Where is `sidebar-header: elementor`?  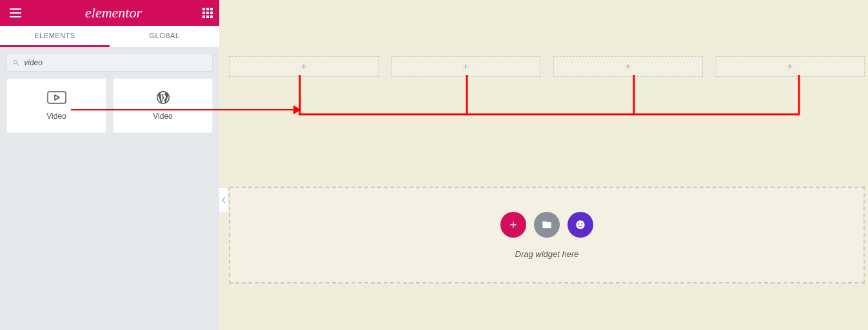 sidebar-header: elementor is located at coordinates (110, 13).